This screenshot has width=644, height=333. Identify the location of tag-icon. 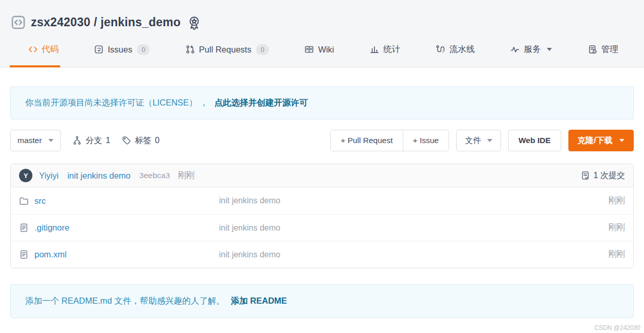
(127, 141).